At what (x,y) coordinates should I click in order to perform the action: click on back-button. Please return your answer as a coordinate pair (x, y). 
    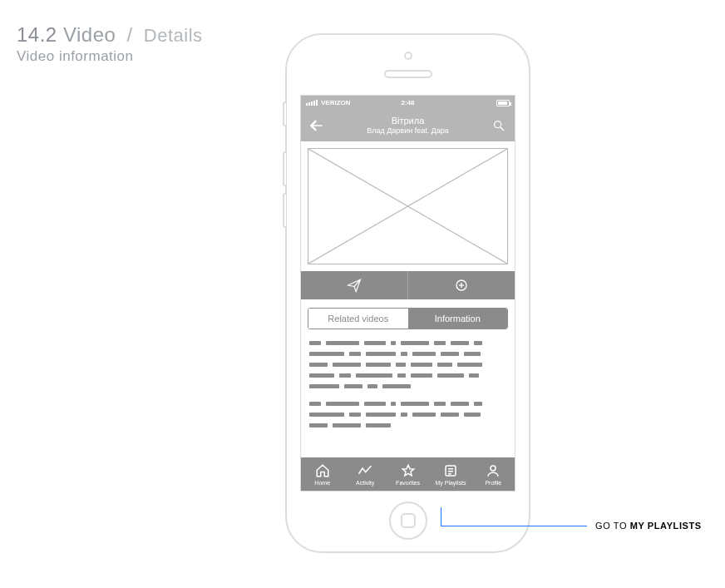
    Looking at the image, I should click on (317, 126).